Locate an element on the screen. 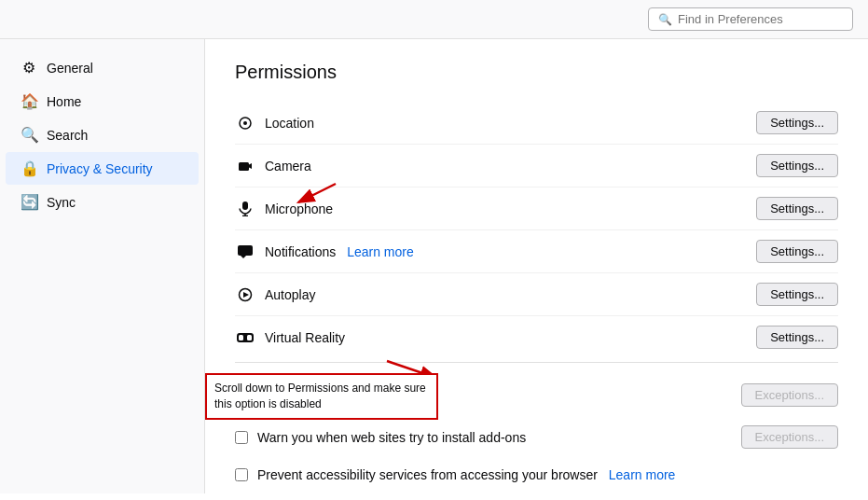  find-in-preferences-box: 🔍 is located at coordinates (751, 19).